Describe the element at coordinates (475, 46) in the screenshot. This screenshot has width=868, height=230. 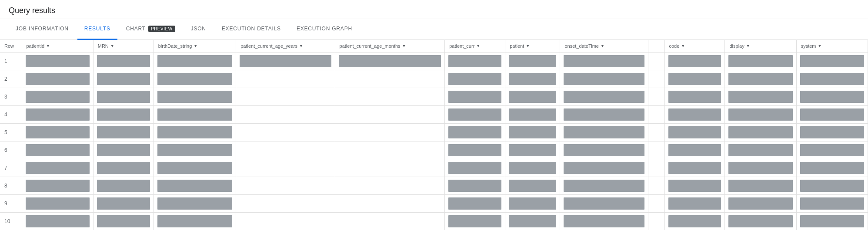
I see `col-header-patient-curr: patient_curr ▼` at that location.